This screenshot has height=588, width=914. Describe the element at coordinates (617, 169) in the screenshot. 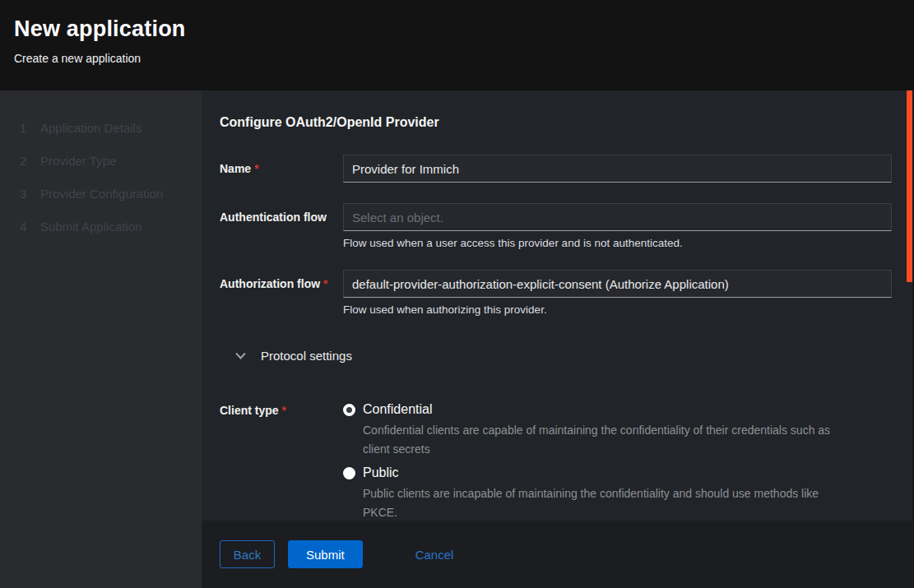

I see `name-input` at that location.